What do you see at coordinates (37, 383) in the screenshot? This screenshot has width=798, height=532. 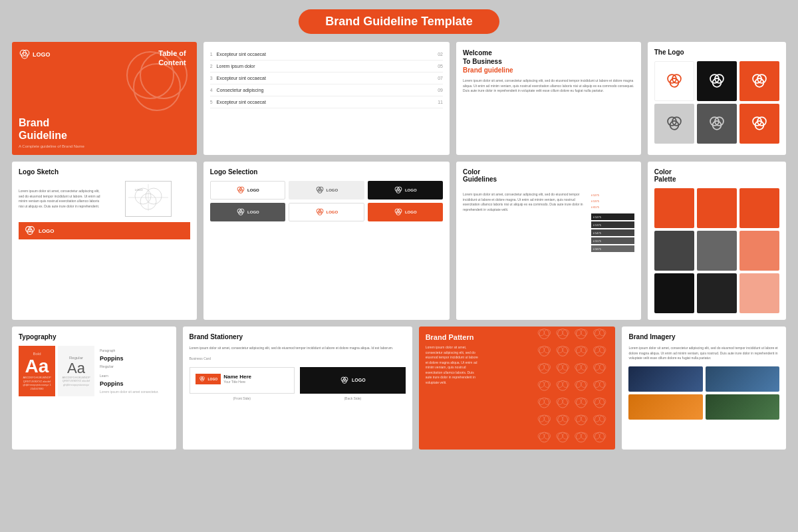 I see `typo-letters: ABCDEFGHIJKLMNOPQRSTUVWXYZ abcdefghijklm…` at bounding box center [37, 383].